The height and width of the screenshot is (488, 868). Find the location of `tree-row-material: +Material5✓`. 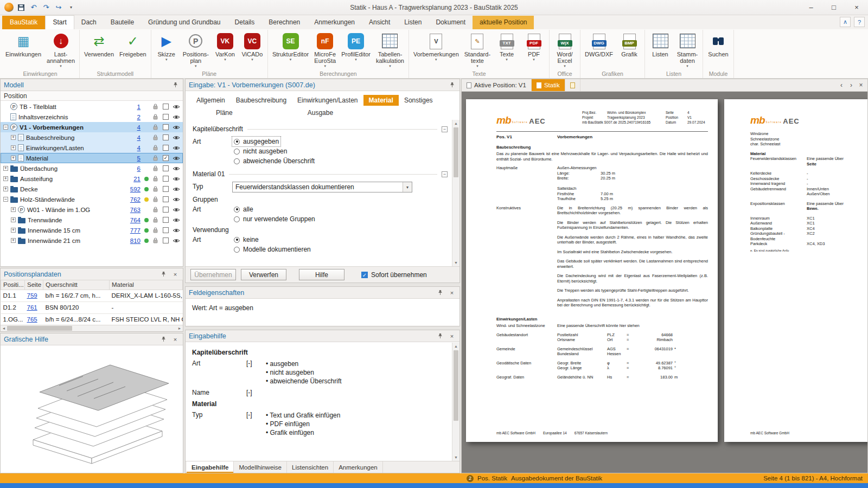

tree-row-material: +Material5✓ is located at coordinates (92, 158).